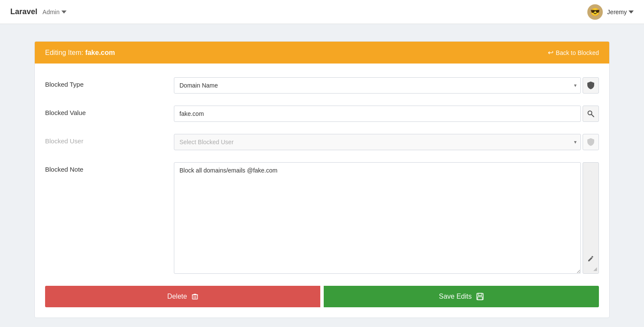  What do you see at coordinates (591, 259) in the screenshot?
I see `pencil-icon` at bounding box center [591, 259].